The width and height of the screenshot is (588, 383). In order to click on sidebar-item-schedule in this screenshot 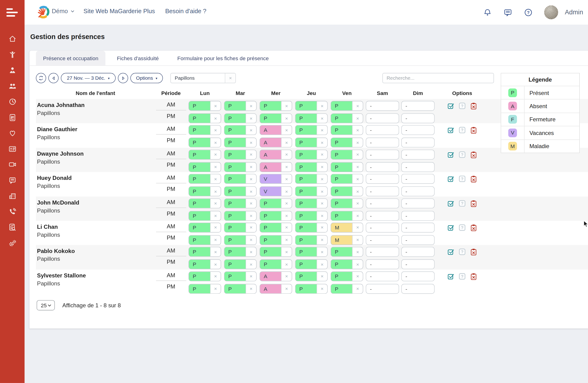, I will do `click(12, 102)`.